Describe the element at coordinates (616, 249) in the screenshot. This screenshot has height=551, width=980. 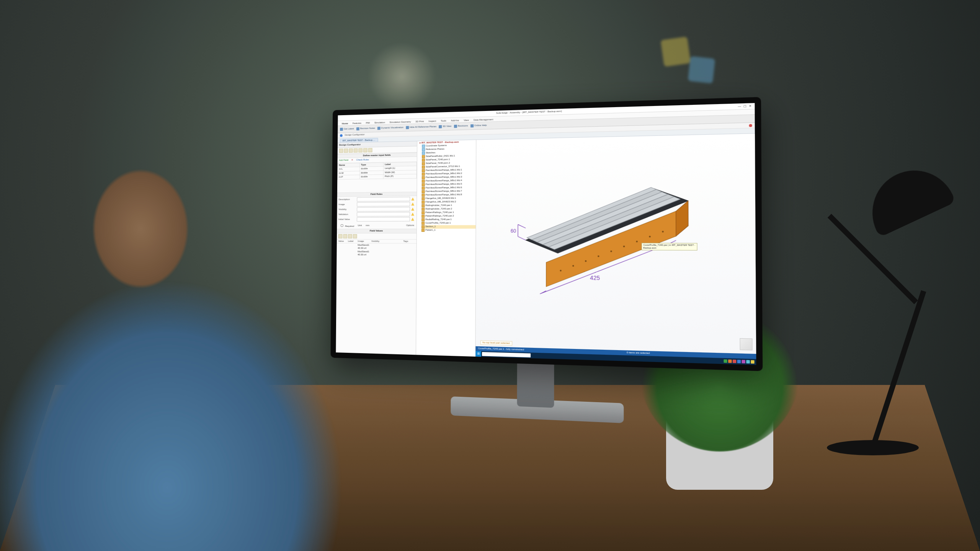
I see `3d-viewport: 60 425 CoverProfile_T240.par | in IRT_MA…` at that location.